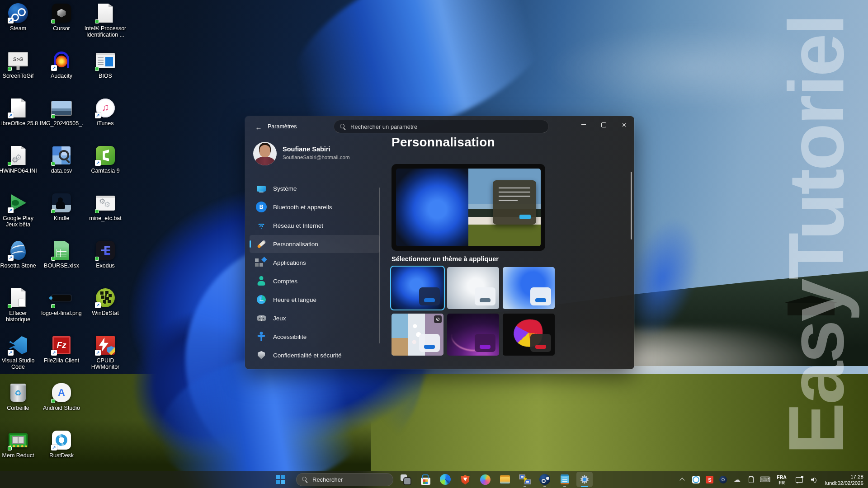  I want to click on desktop-icon-camtasia-9: Camtasia 9, so click(105, 160).